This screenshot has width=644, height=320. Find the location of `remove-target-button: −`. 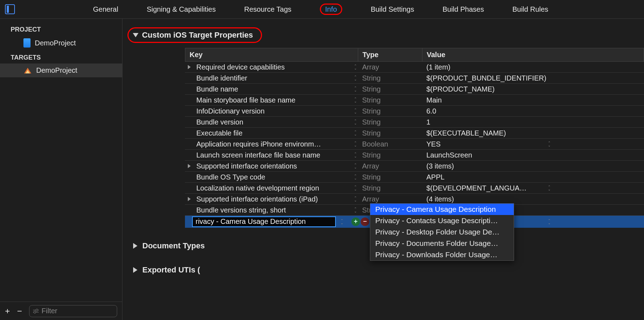

remove-target-button: − is located at coordinates (20, 311).